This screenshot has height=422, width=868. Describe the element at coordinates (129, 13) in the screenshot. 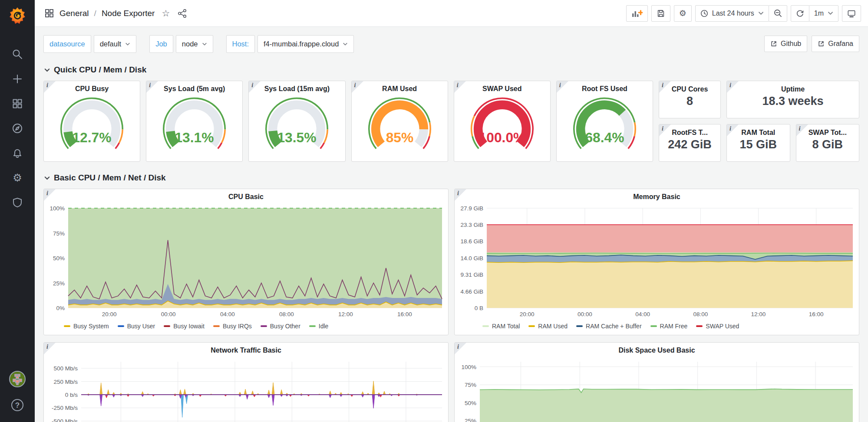

I see `breadcrumb-page: Node Exporter` at that location.